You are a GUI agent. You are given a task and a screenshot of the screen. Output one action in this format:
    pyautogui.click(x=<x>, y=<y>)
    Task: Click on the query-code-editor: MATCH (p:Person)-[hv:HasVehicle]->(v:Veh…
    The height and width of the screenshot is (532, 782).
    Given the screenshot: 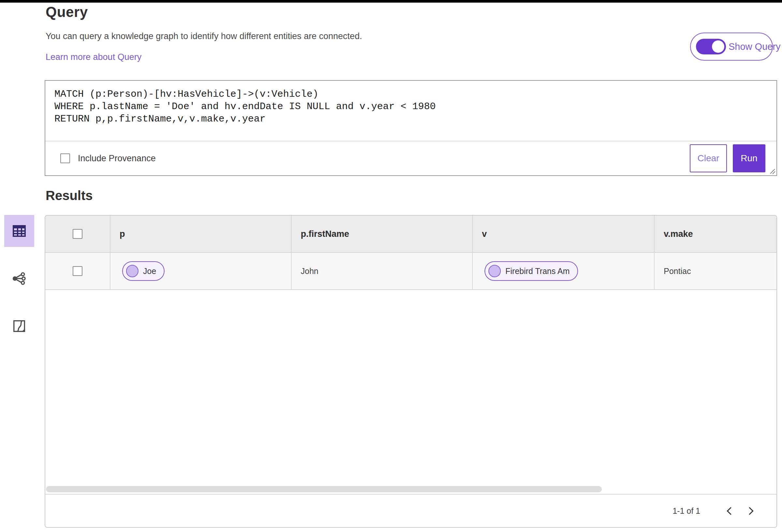 What is the action you would take?
    pyautogui.click(x=411, y=111)
    